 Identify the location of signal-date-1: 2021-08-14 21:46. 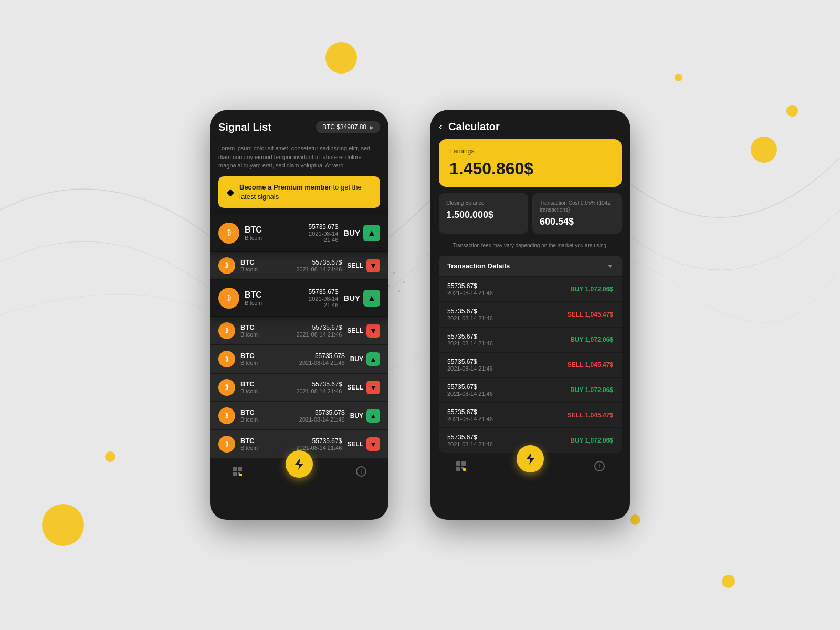
(316, 237).